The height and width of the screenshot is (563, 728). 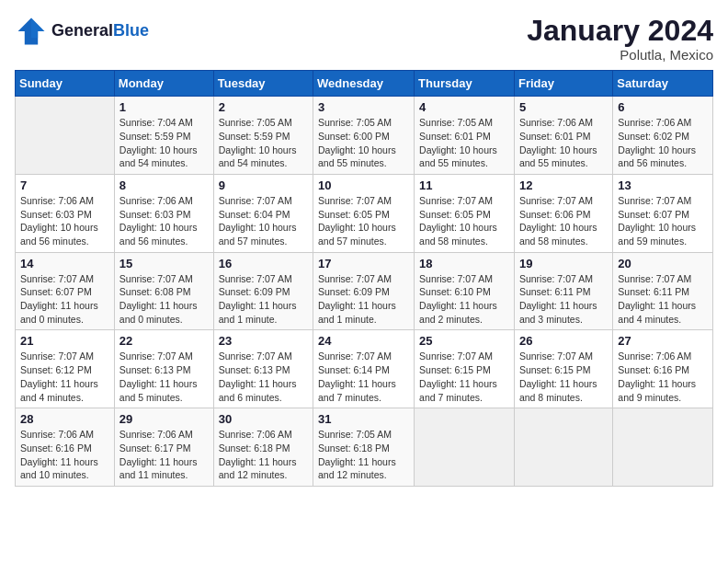 I want to click on title-block: January 2024 Polutla, Mexico, so click(x=620, y=39).